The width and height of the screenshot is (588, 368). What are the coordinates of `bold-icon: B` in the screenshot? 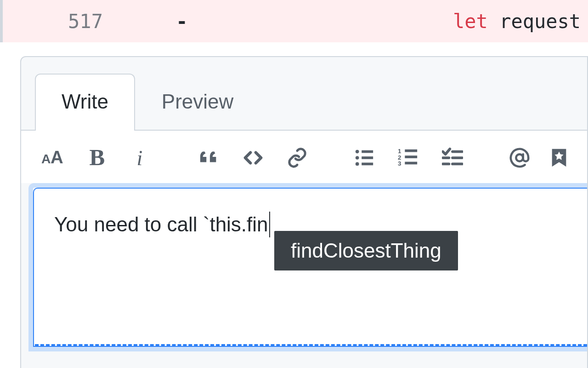 It's located at (98, 158).